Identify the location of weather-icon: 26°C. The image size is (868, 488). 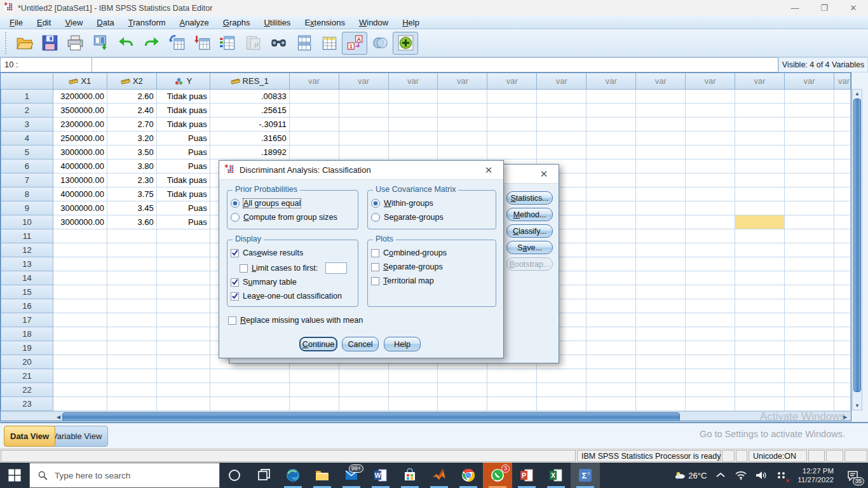
(690, 475).